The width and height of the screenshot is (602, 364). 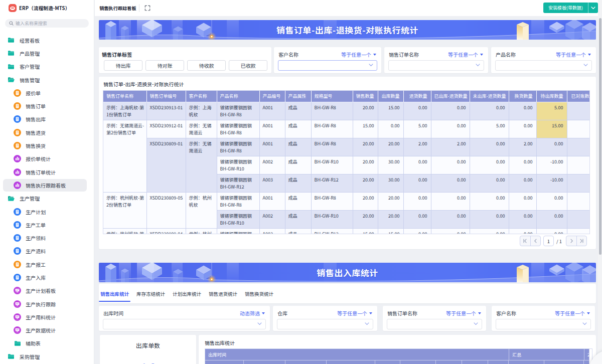 What do you see at coordinates (47, 106) in the screenshot?
I see `sidebar-item-销售订单: 销售订单` at bounding box center [47, 106].